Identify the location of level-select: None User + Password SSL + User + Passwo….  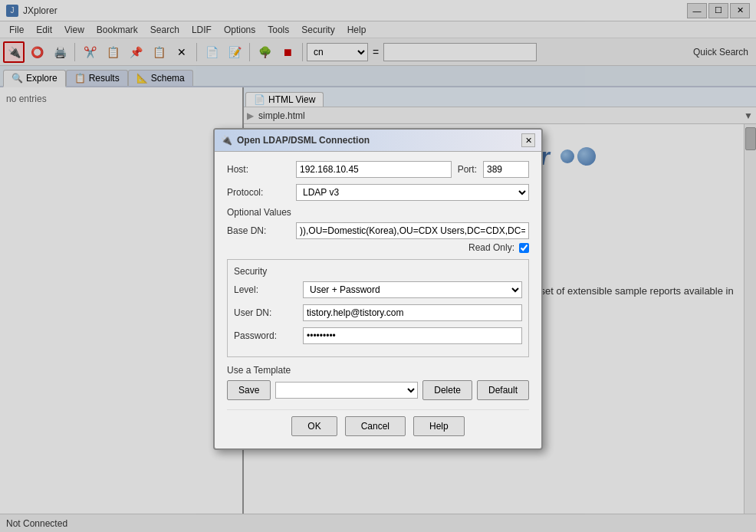
(413, 290).